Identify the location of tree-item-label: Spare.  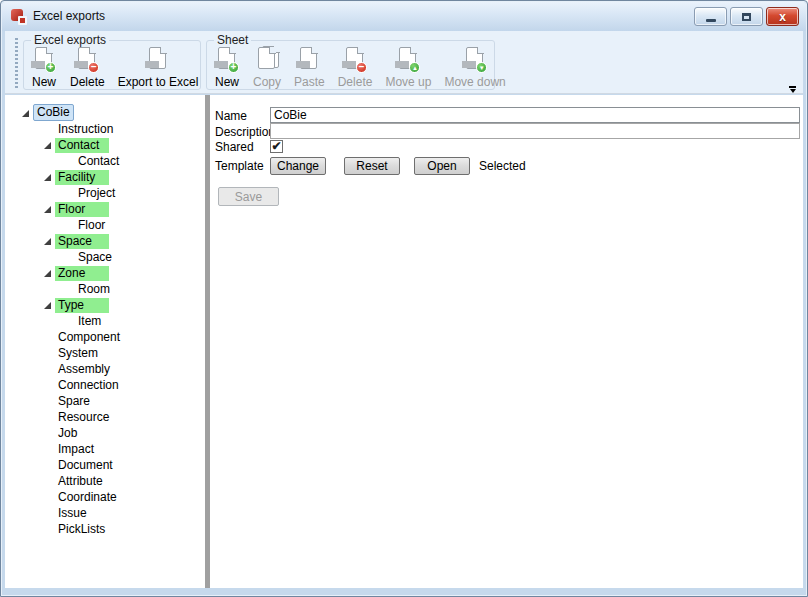
(74, 402).